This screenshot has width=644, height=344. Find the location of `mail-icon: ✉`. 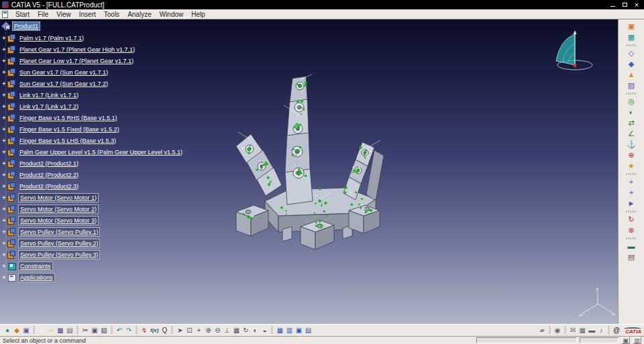

mail-icon: ✉ is located at coordinates (573, 331).